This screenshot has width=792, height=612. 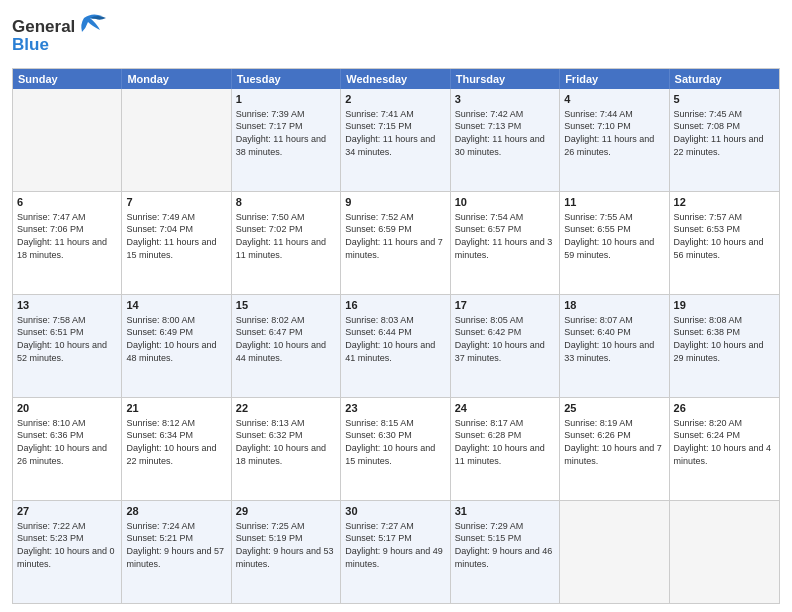 I want to click on calendar-cell: 20Sunrise: 8:10 AMSunset: 6:36 PMDayligh…, so click(x=68, y=449).